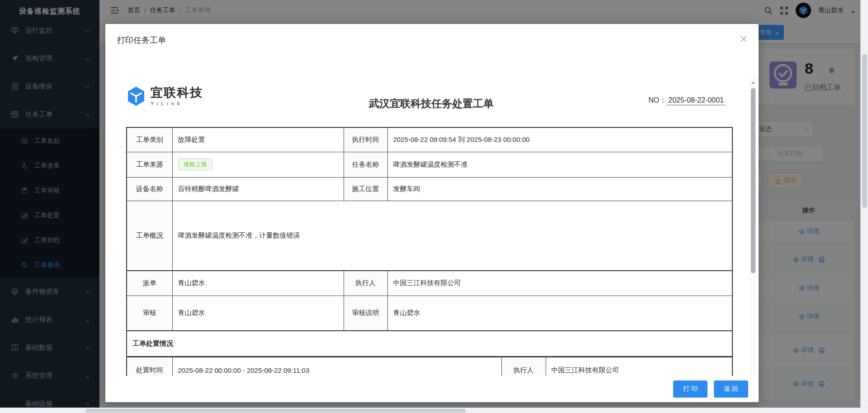 Image resolution: width=868 pixels, height=413 pixels. Describe the element at coordinates (657, 100) in the screenshot. I see `no-label: NO：` at that location.